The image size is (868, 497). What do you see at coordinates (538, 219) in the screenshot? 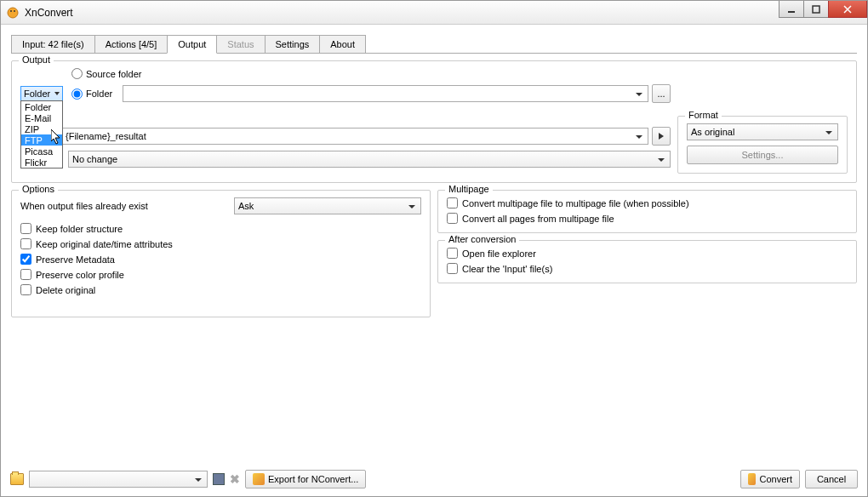
I see `convert-all-label: Convert all pages from multipage file` at bounding box center [538, 219].